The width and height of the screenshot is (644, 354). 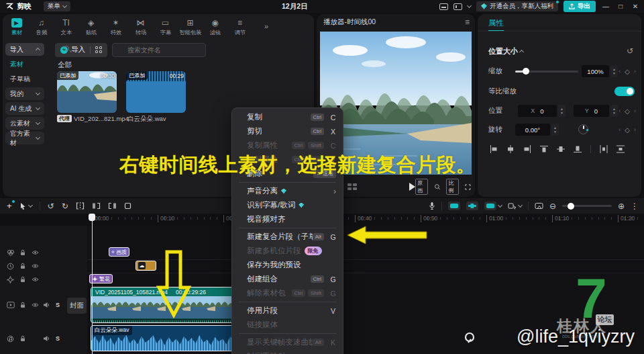 I want to click on redo-button: ↻, so click(x=65, y=206).